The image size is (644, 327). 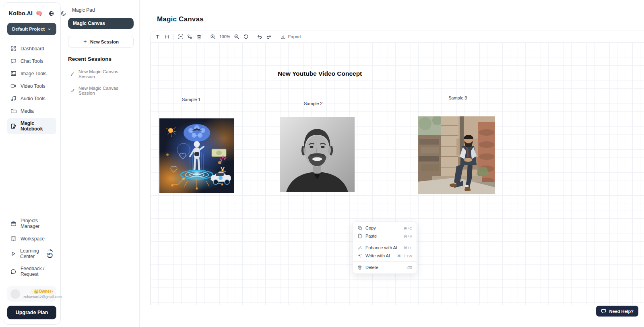 What do you see at coordinates (295, 37) in the screenshot?
I see `export-label: Export` at bounding box center [295, 37].